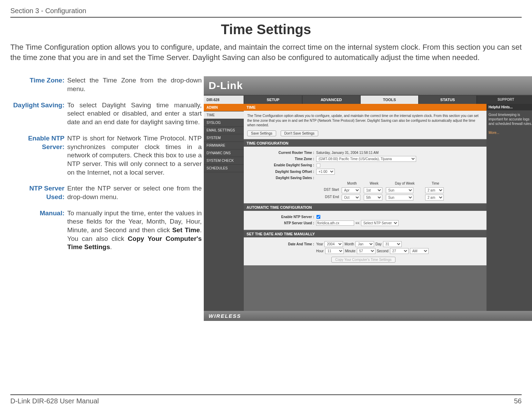  Describe the element at coordinates (282, 217) in the screenshot. I see `enable-ntp-label: Enable NTP Server :` at that location.